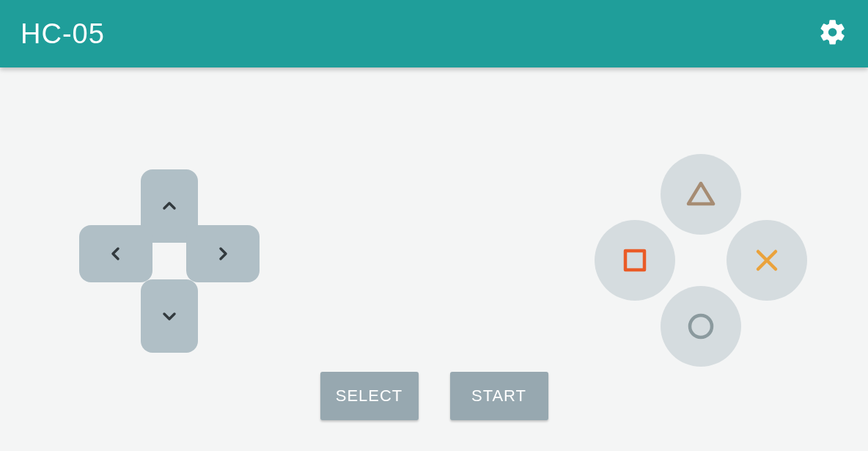  Describe the element at coordinates (701, 326) in the screenshot. I see `circle-icon` at that location.